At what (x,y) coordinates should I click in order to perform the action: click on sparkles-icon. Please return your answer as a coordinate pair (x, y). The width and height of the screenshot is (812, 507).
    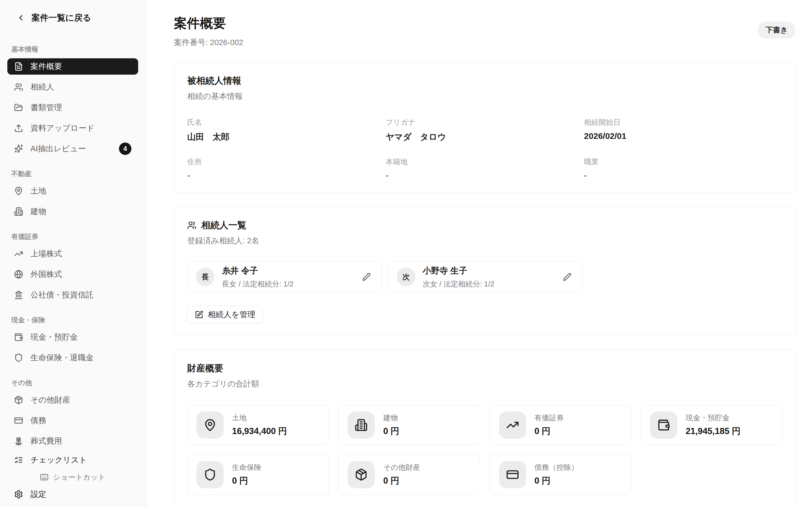
    Looking at the image, I should click on (19, 149).